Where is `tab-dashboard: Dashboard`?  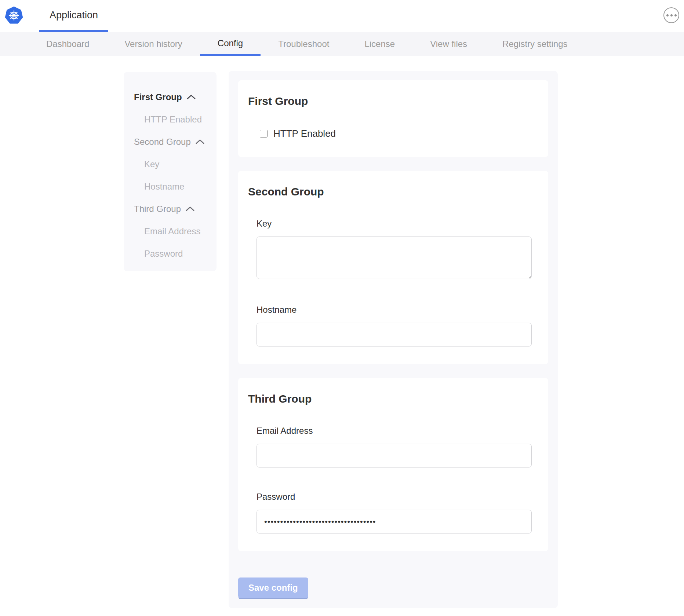
tab-dashboard: Dashboard is located at coordinates (68, 44).